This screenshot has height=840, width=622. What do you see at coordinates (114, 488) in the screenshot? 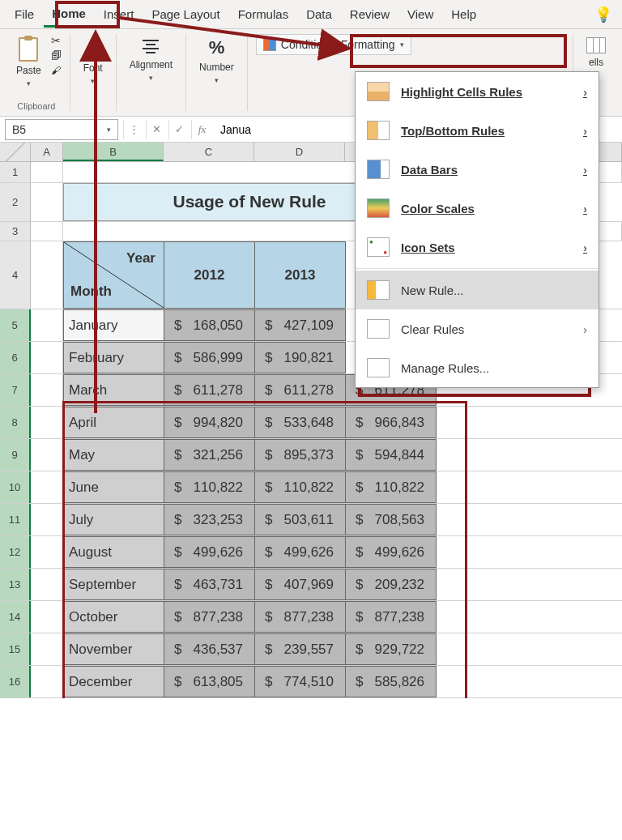
I see `cell-month: June` at bounding box center [114, 488].